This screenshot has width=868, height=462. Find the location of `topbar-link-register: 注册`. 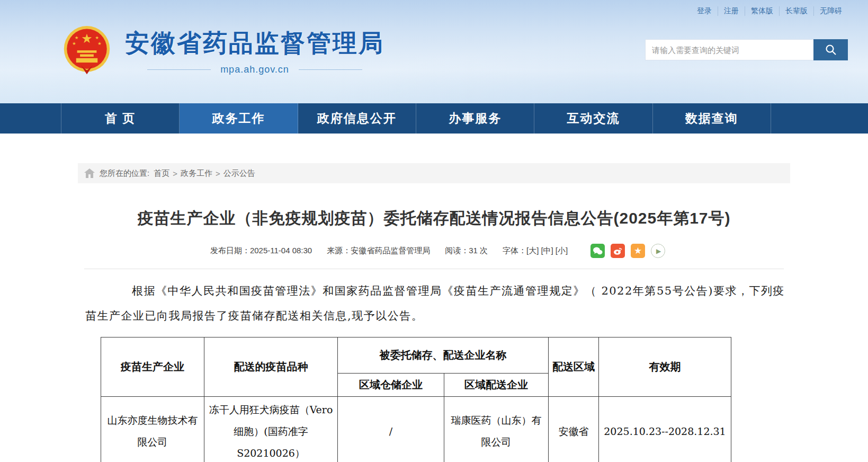

topbar-link-register: 注册 is located at coordinates (731, 11).